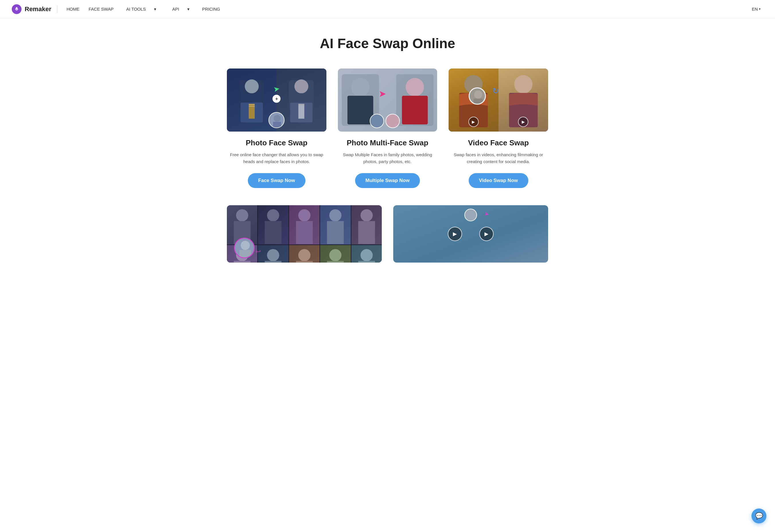  What do you see at coordinates (38, 9) in the screenshot?
I see `logo-text: Remaker` at bounding box center [38, 9].